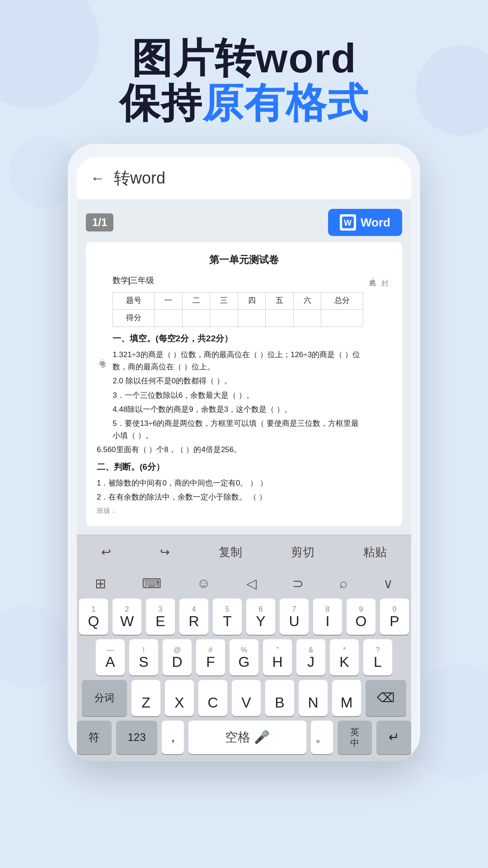  I want to click on hero-blue-text: 原有格式, so click(286, 103).